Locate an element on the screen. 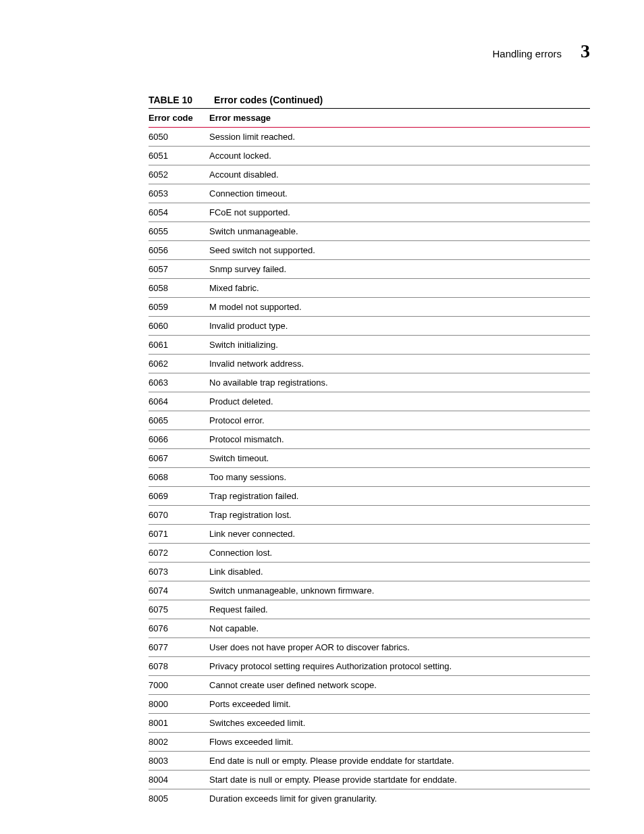 This screenshot has width=644, height=834. cell-error-code: 8000 is located at coordinates (179, 704).